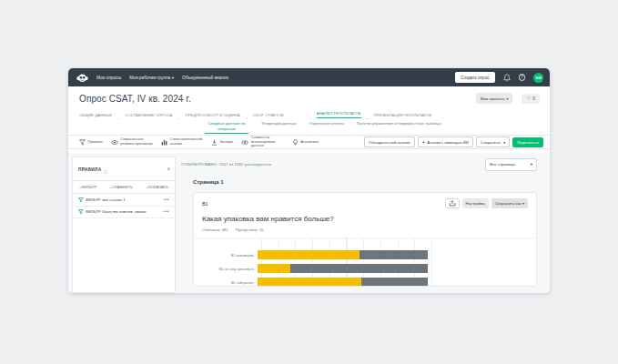 The image size is (618, 364). Describe the element at coordinates (187, 142) in the screenshot. I see `tool-benchmark-label: Сопоставительный анализ` at that location.